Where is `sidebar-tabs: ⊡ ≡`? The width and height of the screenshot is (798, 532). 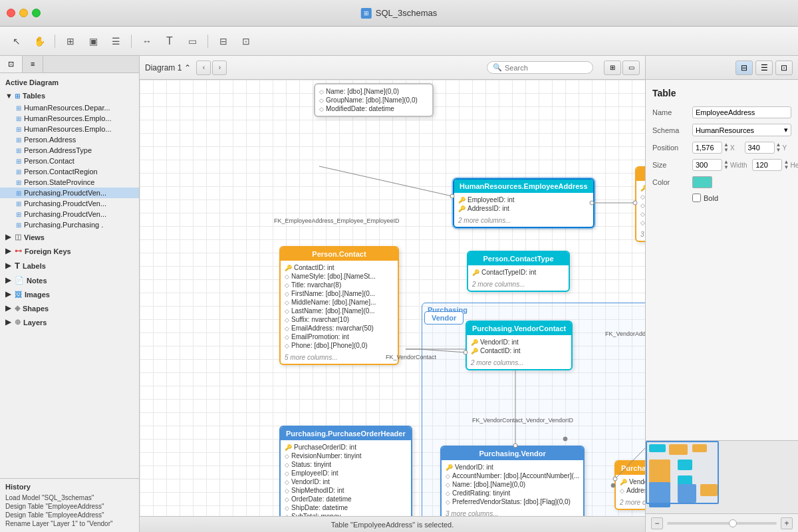
sidebar-tabs: ⊡ ≡ is located at coordinates (69, 65).